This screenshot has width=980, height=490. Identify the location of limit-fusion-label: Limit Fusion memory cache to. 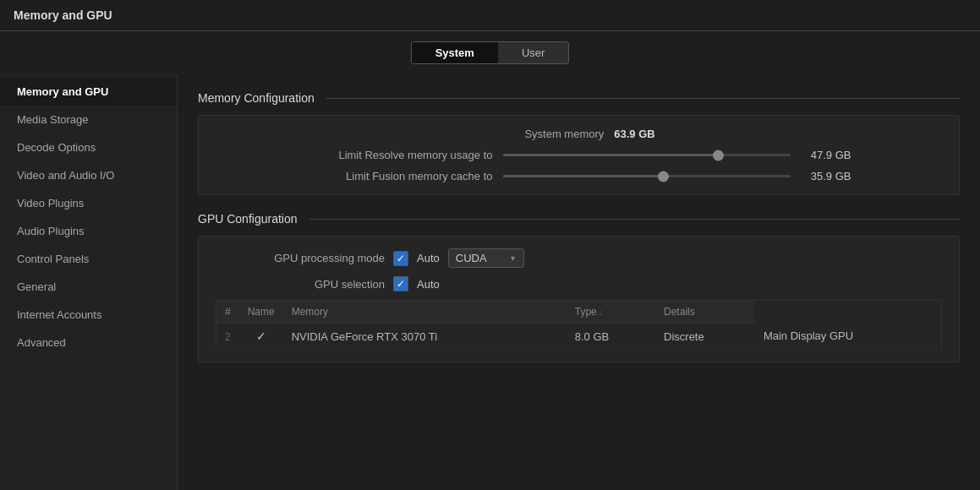
(400, 176).